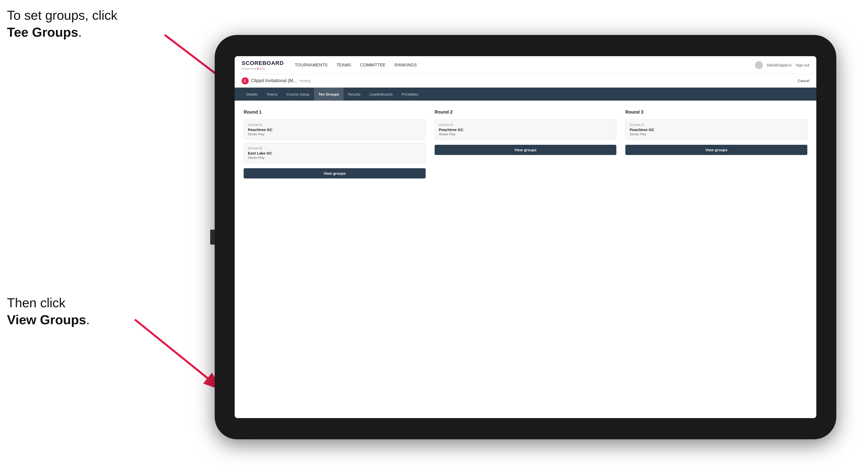  Describe the element at coordinates (526, 134) in the screenshot. I see `round-2-course-a-format: Stroke Play` at that location.